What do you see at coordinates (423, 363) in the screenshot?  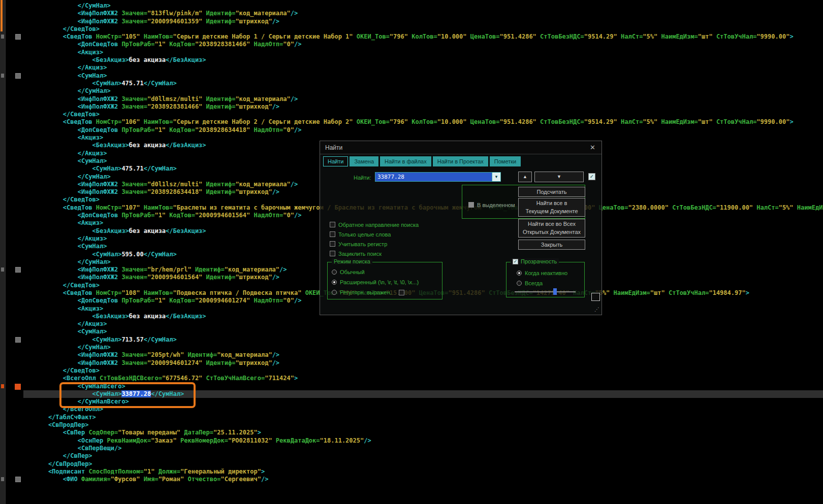 I see `code-line: <ИнфПолФХЖ2 Значен="2000994601274" Идент…` at bounding box center [423, 363].